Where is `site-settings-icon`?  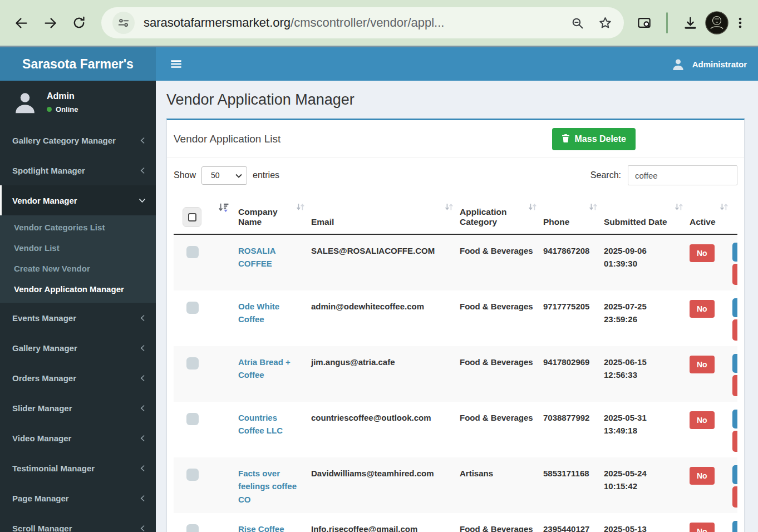 site-settings-icon is located at coordinates (124, 23).